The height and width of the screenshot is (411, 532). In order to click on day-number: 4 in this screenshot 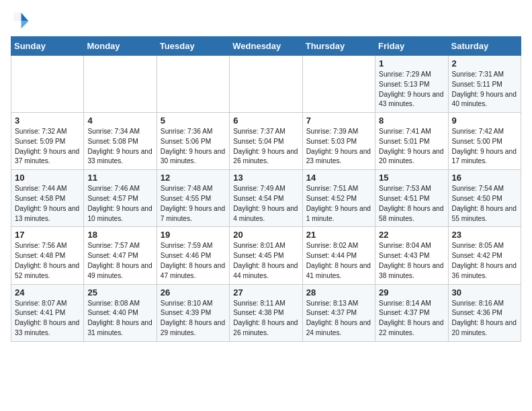, I will do `click(120, 121)`.